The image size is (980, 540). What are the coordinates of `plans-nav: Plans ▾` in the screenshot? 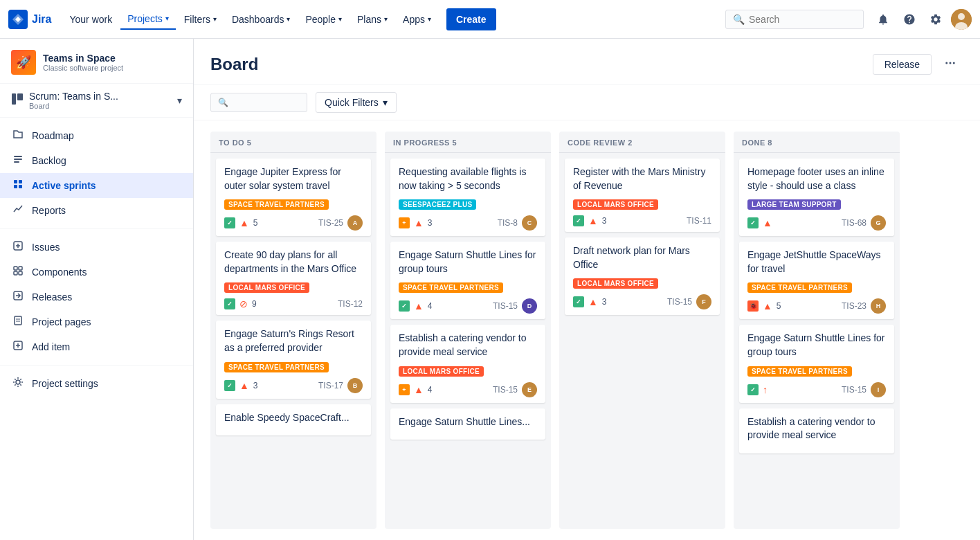 It's located at (372, 19).